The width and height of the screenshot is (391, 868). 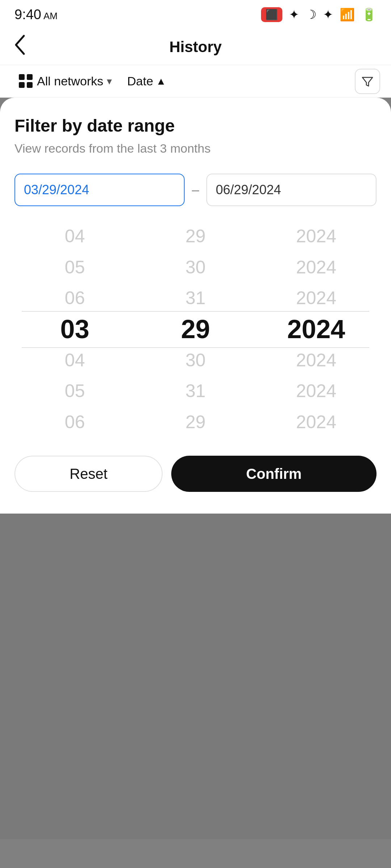 I want to click on day-item-31-1: 31, so click(x=196, y=298).